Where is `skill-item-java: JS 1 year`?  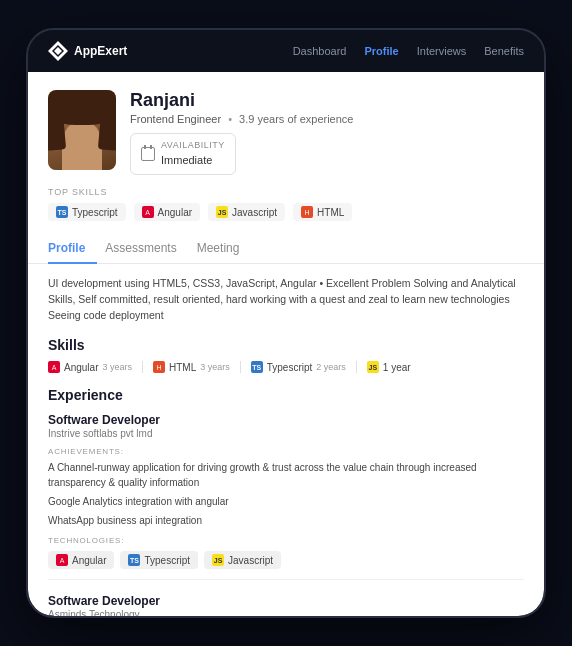 skill-item-java: JS 1 year is located at coordinates (389, 367).